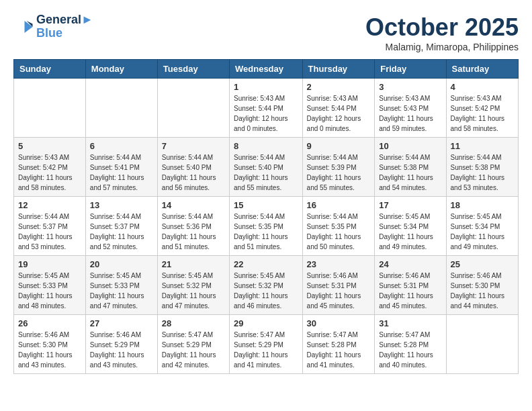 Image resolution: width=532 pixels, height=411 pixels. I want to click on column-header-thursday: Thursday, so click(339, 69).